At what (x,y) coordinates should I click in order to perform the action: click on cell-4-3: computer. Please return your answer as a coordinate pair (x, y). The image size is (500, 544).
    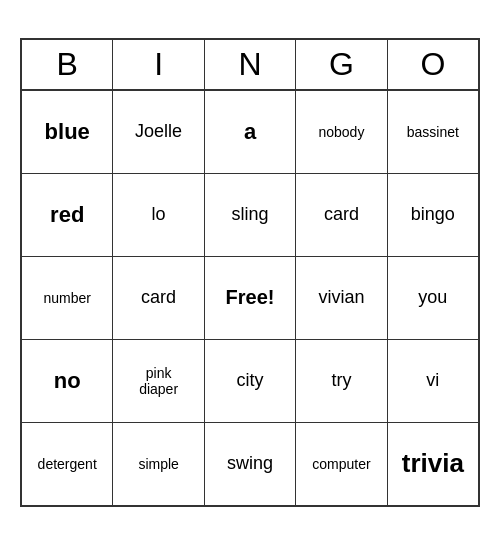
    Looking at the image, I should click on (342, 464).